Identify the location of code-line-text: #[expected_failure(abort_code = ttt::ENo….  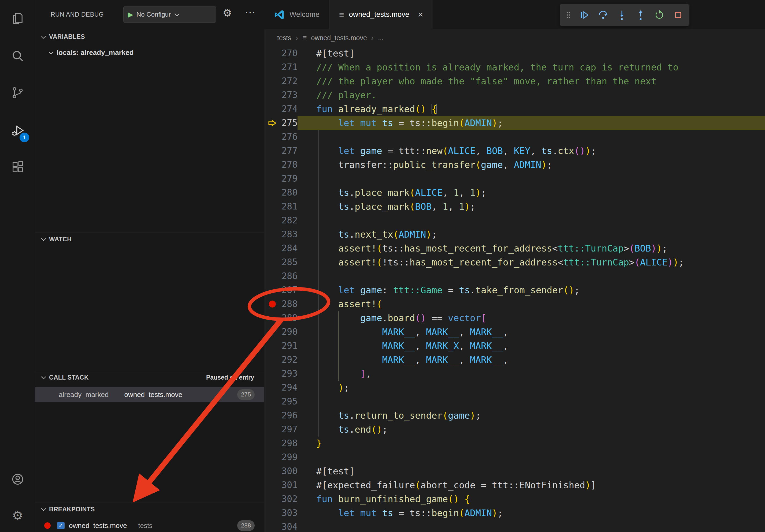
(531, 485).